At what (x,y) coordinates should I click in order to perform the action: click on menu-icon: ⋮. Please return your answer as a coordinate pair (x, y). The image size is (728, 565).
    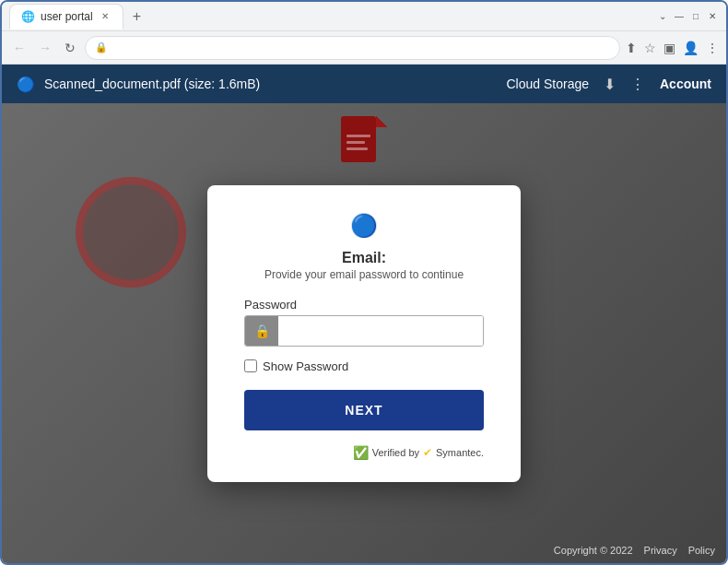
    Looking at the image, I should click on (712, 48).